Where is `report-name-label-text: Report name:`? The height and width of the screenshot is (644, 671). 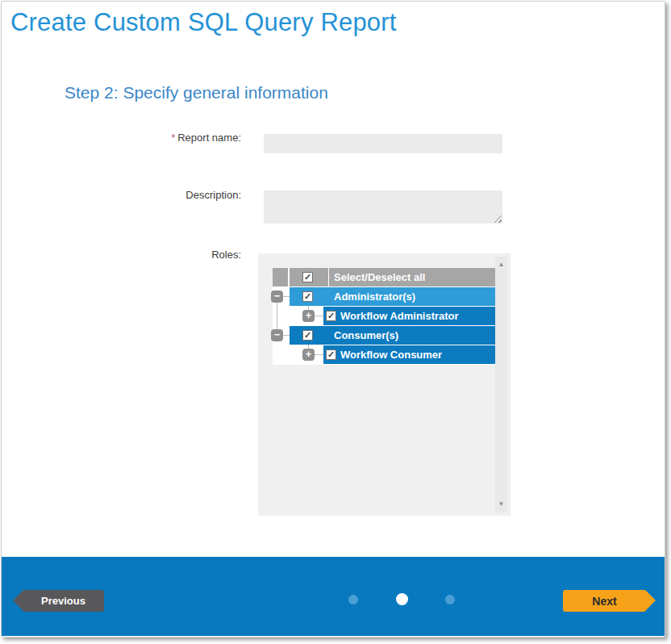 report-name-label-text: Report name: is located at coordinates (210, 137).